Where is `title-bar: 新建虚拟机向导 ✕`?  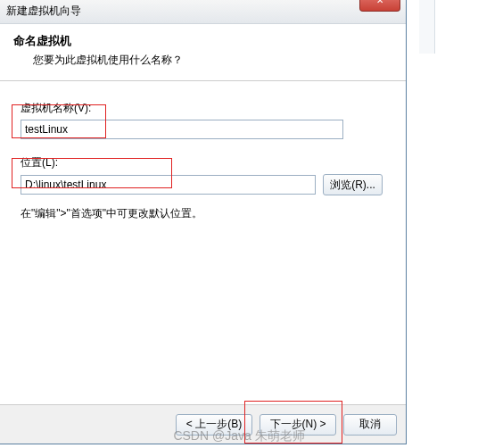 title-bar: 新建虚拟机向导 ✕ is located at coordinates (203, 12).